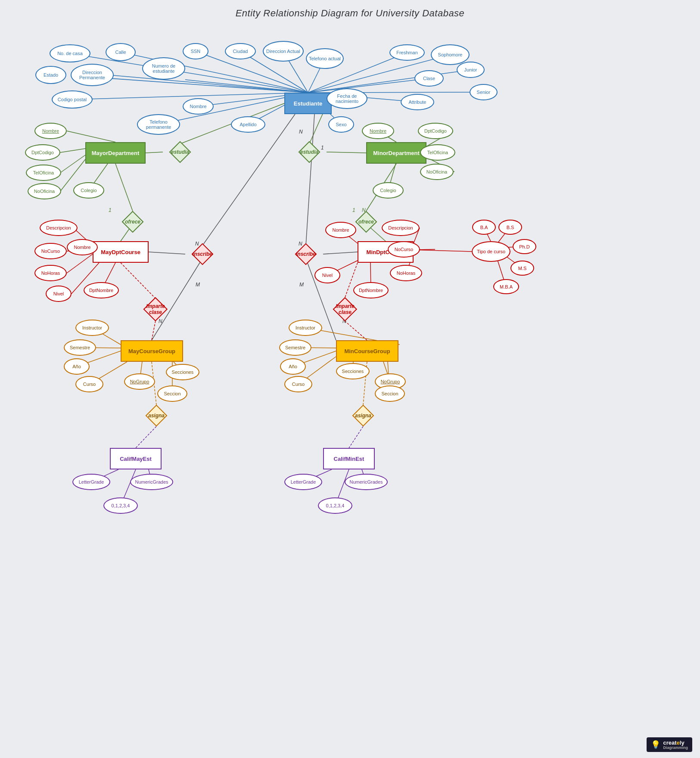 Image resolution: width=700 pixels, height=758 pixels. Describe the element at coordinates (121, 52) in the screenshot. I see `attr-calle: Calle` at that location.